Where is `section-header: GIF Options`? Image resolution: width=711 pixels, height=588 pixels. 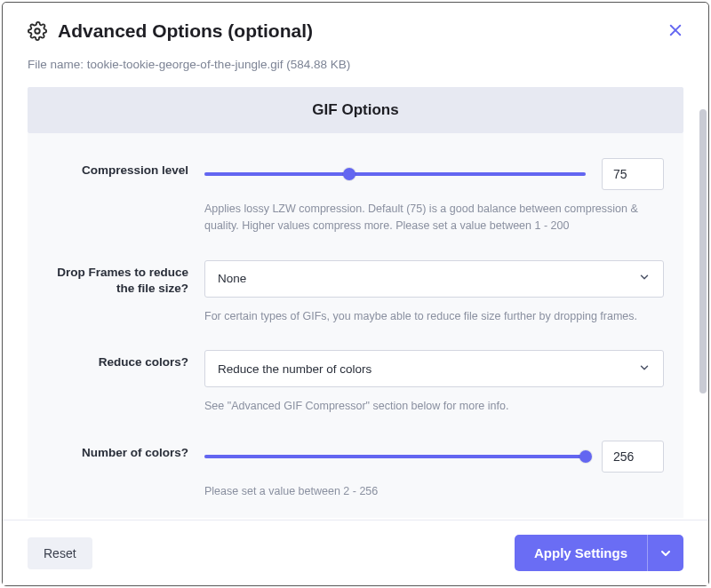 section-header: GIF Options is located at coordinates (356, 110).